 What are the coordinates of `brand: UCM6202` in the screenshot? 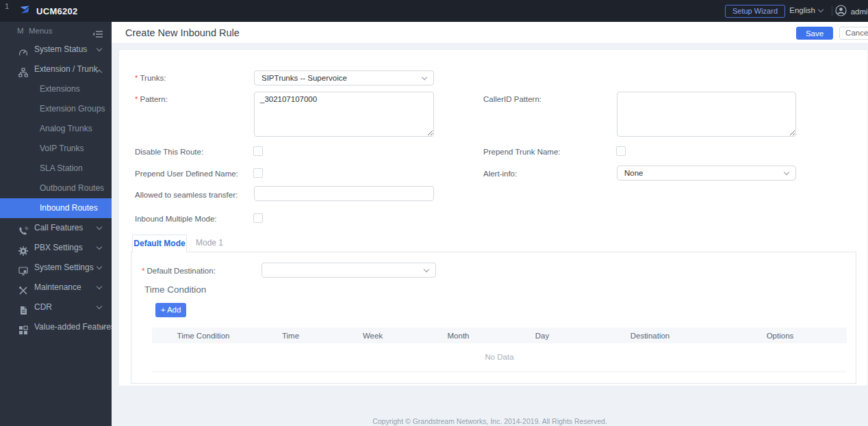 It's located at (49, 11).